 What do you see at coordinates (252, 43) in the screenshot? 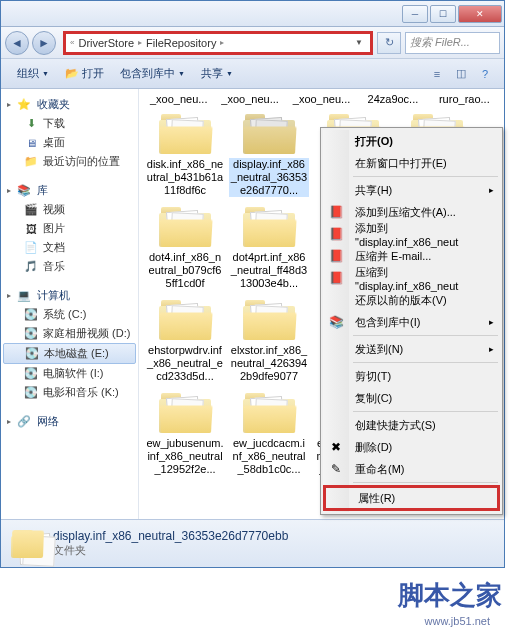
I see `navbar: ◄ ► « DriverStore ▸ FileRepository ▸ ▼ ↻…` at bounding box center [252, 43].